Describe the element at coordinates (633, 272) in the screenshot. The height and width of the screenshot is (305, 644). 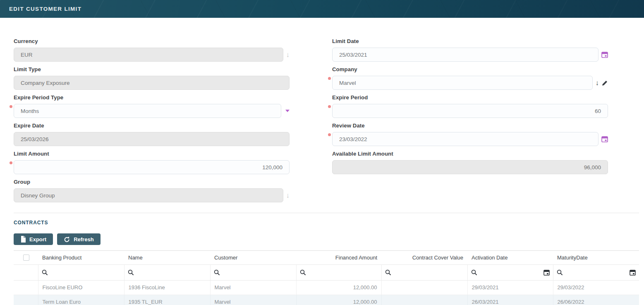
I see `maturity-date-filter-calendar-icon` at that location.